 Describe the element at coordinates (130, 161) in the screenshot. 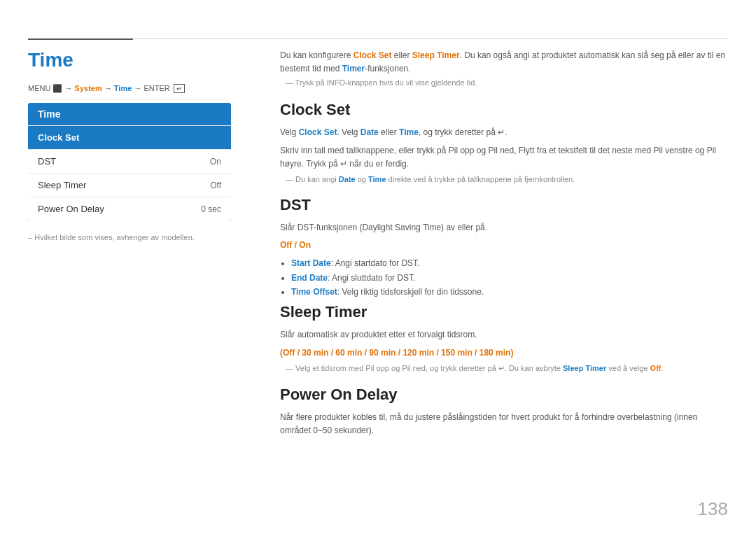

I see `menu-item-dst: DST On` at that location.